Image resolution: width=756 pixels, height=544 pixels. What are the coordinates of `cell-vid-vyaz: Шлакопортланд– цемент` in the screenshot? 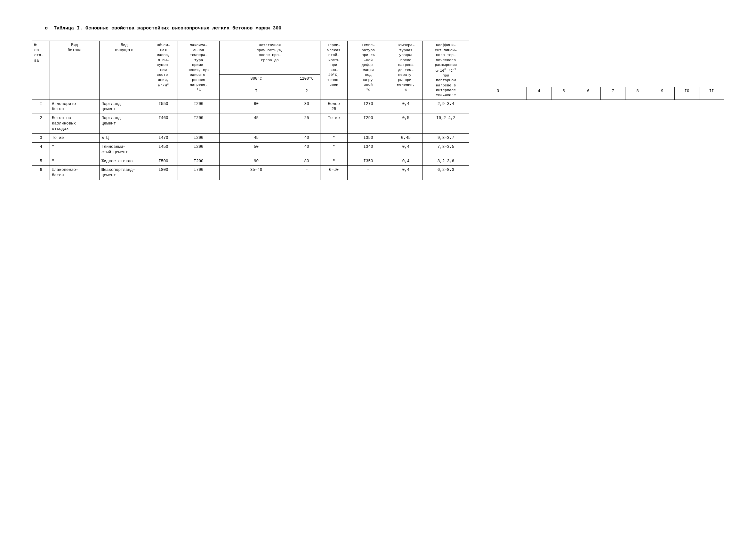 It's located at (124, 173).